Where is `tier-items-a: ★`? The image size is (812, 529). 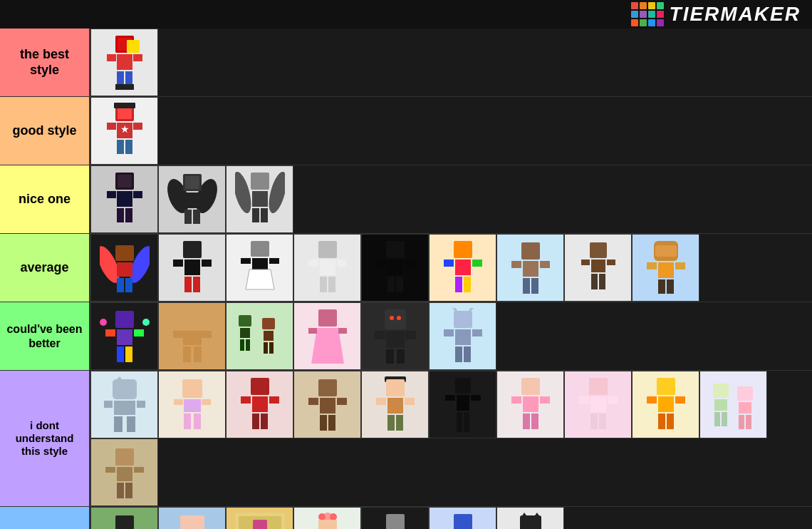 tier-items-a: ★ is located at coordinates (450, 131).